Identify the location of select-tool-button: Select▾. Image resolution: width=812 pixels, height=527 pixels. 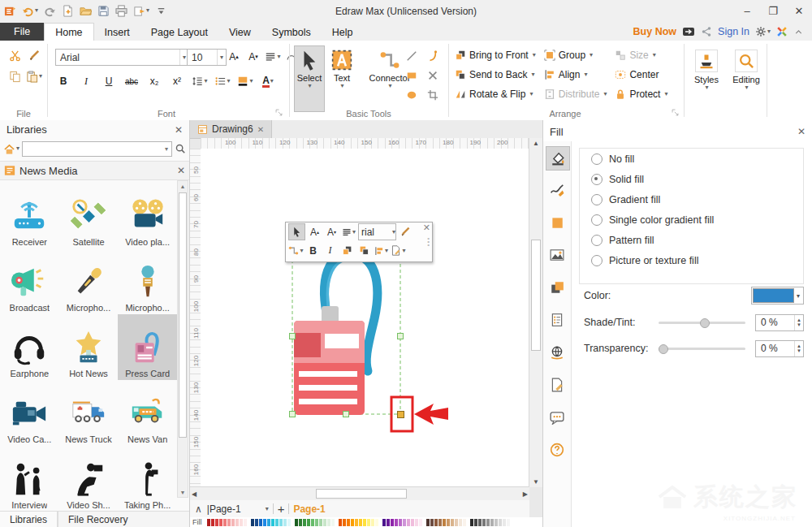
(309, 79).